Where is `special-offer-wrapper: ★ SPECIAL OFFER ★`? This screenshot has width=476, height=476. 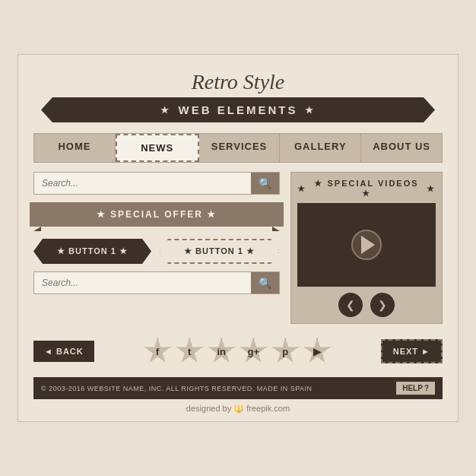
special-offer-wrapper: ★ SPECIAL OFFER ★ is located at coordinates (157, 217).